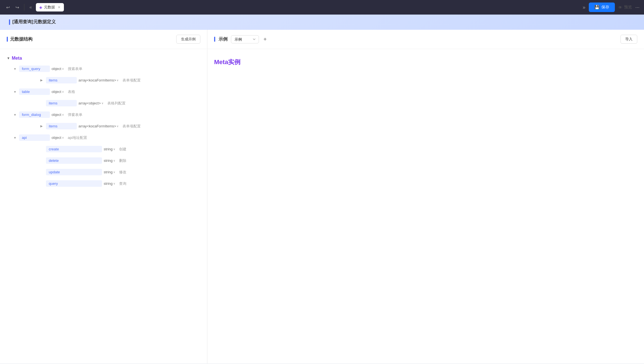 This screenshot has width=644, height=364. I want to click on form-query-items-type: array<kocaFormItems>∨, so click(99, 80).